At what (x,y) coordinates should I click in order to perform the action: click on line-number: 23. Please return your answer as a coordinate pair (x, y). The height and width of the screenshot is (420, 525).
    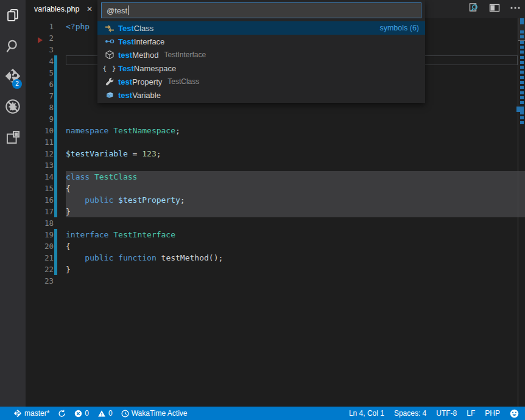
    Looking at the image, I should click on (40, 281).